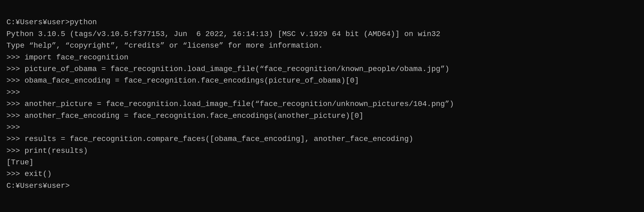 This screenshot has height=212, width=644. What do you see at coordinates (322, 186) in the screenshot?
I see `terminal-line-15: C:¥Users¥user>` at bounding box center [322, 186].